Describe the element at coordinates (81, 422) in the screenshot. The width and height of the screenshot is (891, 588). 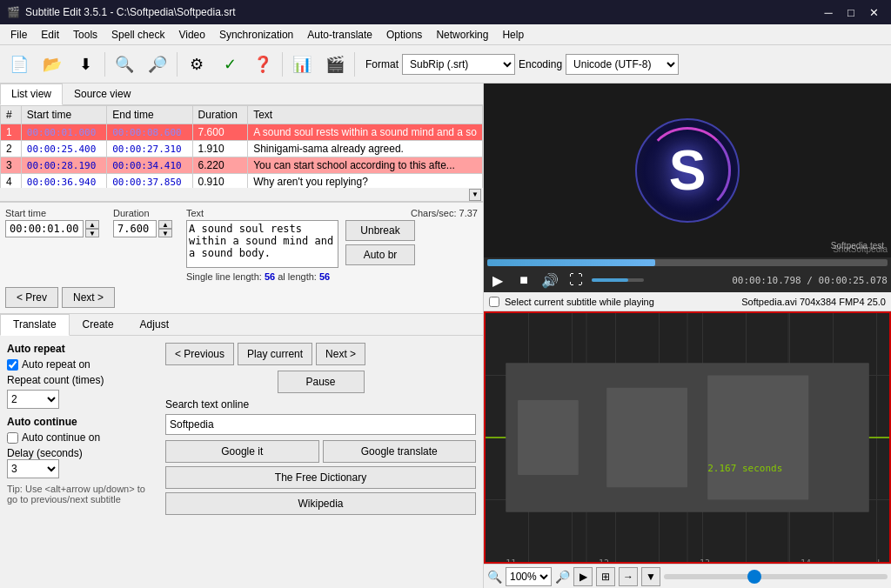
I see `auto-continue-title: Auto continue` at that location.